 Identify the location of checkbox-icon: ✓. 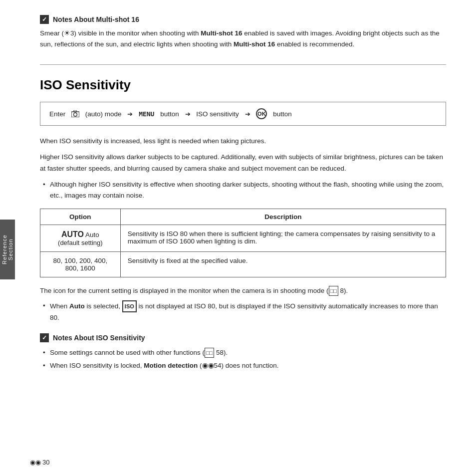
(44, 19).